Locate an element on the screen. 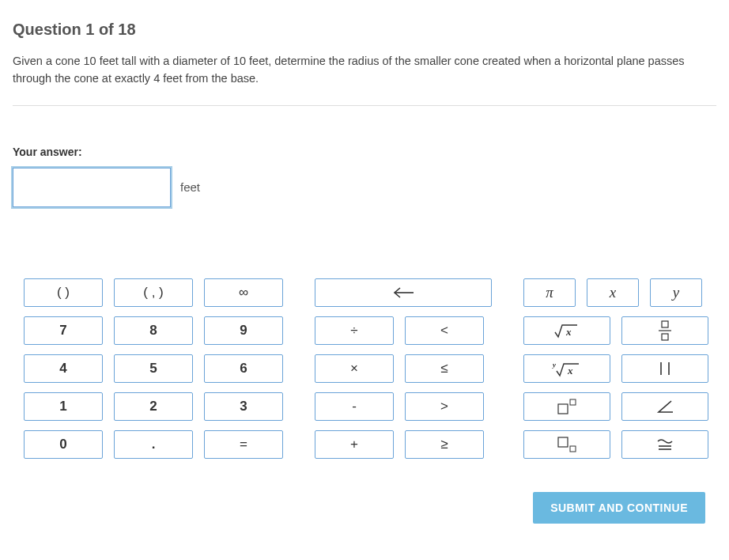 The height and width of the screenshot is (560, 729). key-3: 3 is located at coordinates (244, 407).